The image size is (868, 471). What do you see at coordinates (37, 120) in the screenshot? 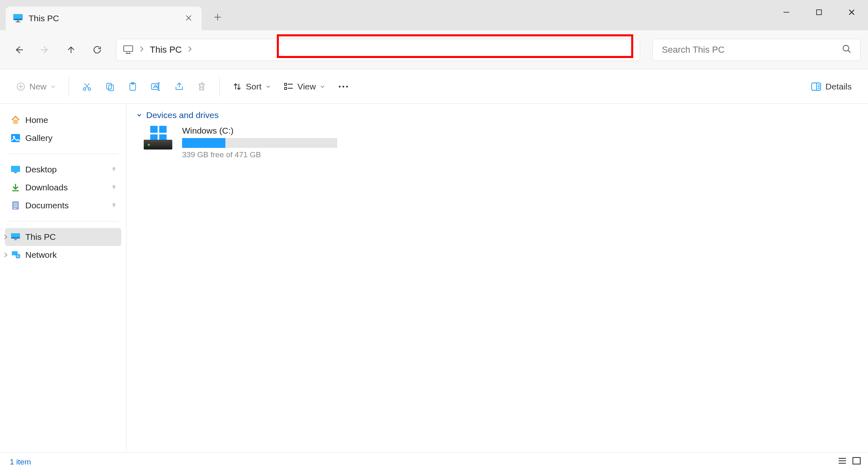
I see `sidebar-label: Home` at bounding box center [37, 120].